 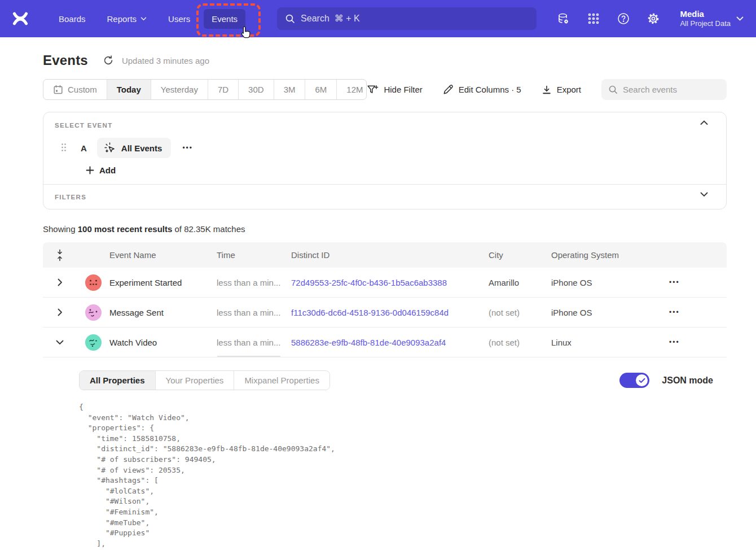 What do you see at coordinates (125, 229) in the screenshot?
I see `results-summary-count: 100 most recent results` at bounding box center [125, 229].